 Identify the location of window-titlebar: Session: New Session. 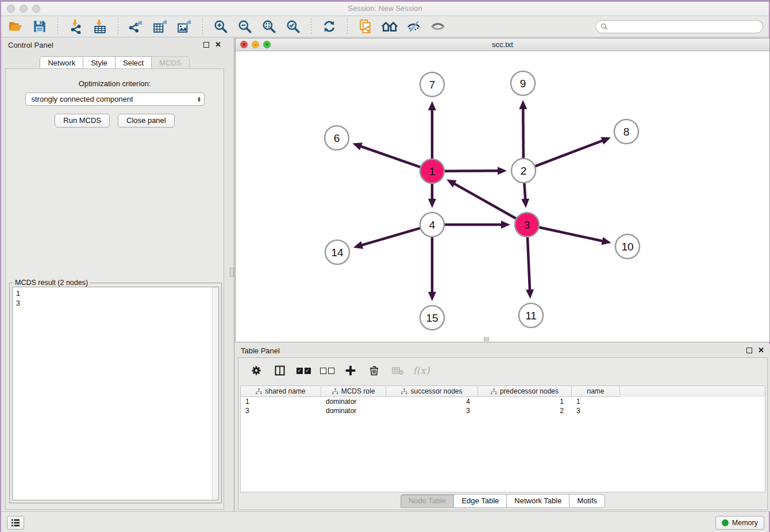
(385, 9).